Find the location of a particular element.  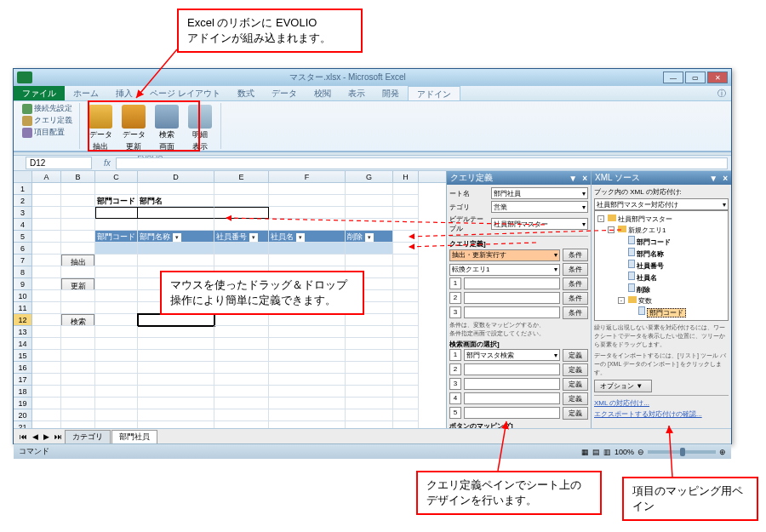

callout-mappane: 項目のマッピング用ペイン is located at coordinates (690, 499).